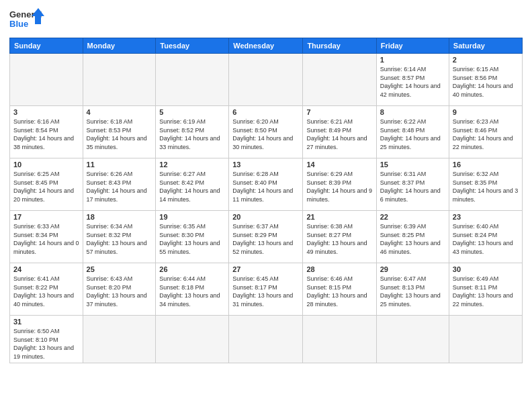 The image size is (532, 411). I want to click on day-info: Sunrise: 6:28 AM Sunset: 8:40 PM Dayligh…, so click(266, 187).